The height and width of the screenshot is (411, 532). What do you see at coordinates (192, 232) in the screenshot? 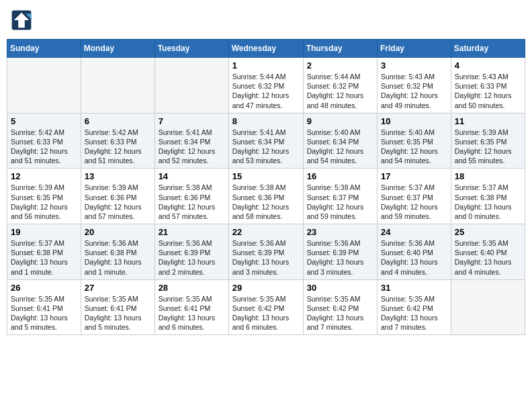
I see `day-number: 21` at bounding box center [192, 232].